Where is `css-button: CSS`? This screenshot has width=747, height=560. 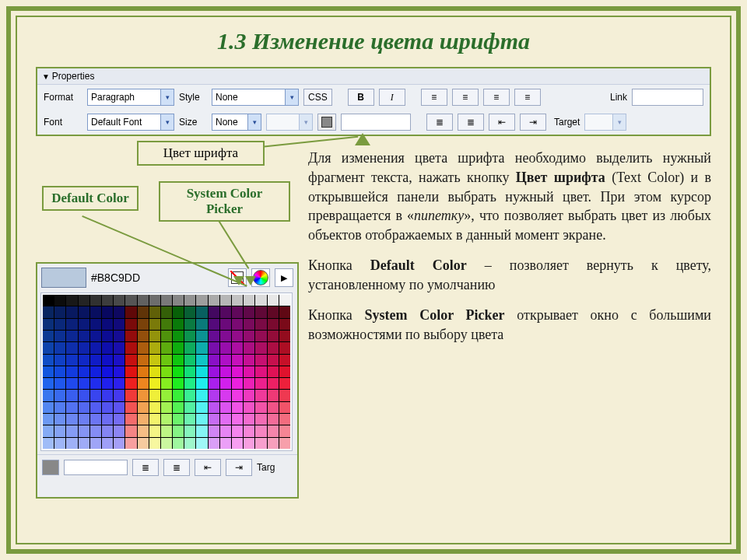 css-button: CSS is located at coordinates (317, 97).